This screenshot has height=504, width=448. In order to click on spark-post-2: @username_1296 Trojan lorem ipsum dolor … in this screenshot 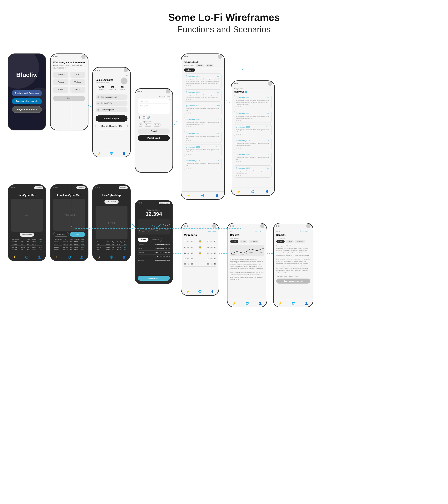, I will do `click(203, 96)`.